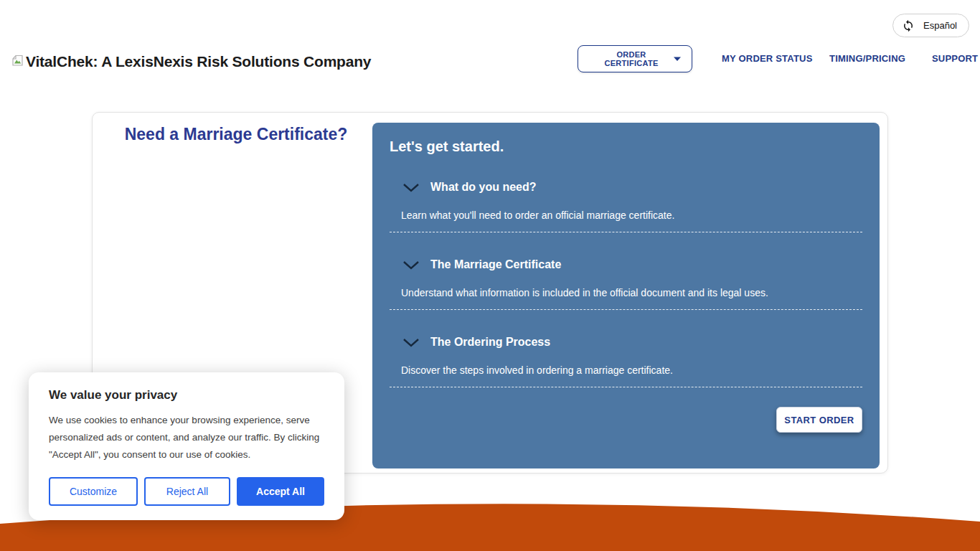  What do you see at coordinates (187, 446) in the screenshot?
I see `cookie-consent-dialog: We value your privacy We use cookies to …` at bounding box center [187, 446].